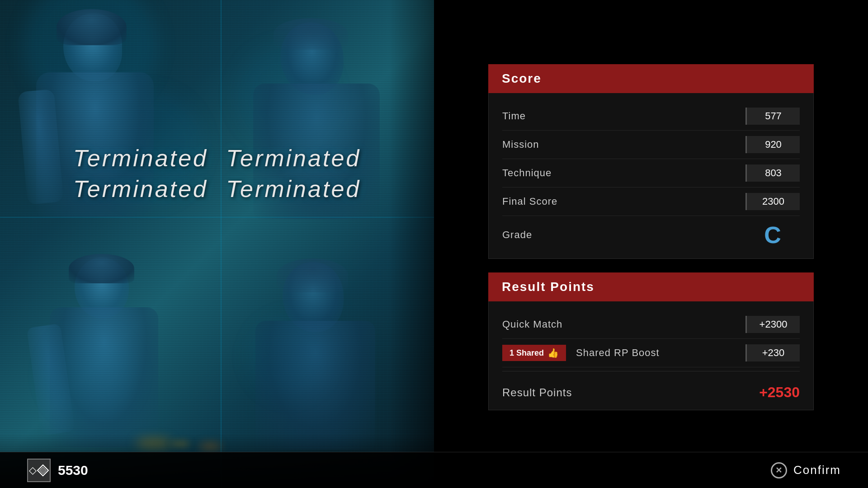  Describe the element at coordinates (773, 353) in the screenshot. I see `boost-value: +230` at that location.